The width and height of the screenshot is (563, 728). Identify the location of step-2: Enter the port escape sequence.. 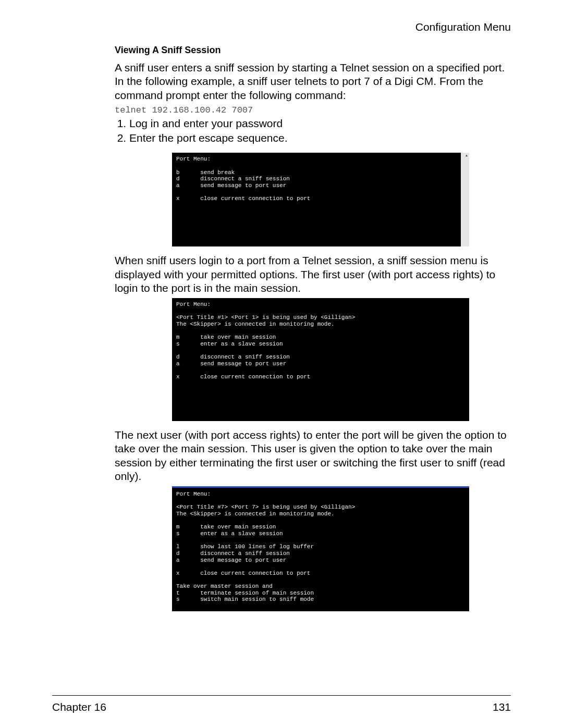
(320, 138).